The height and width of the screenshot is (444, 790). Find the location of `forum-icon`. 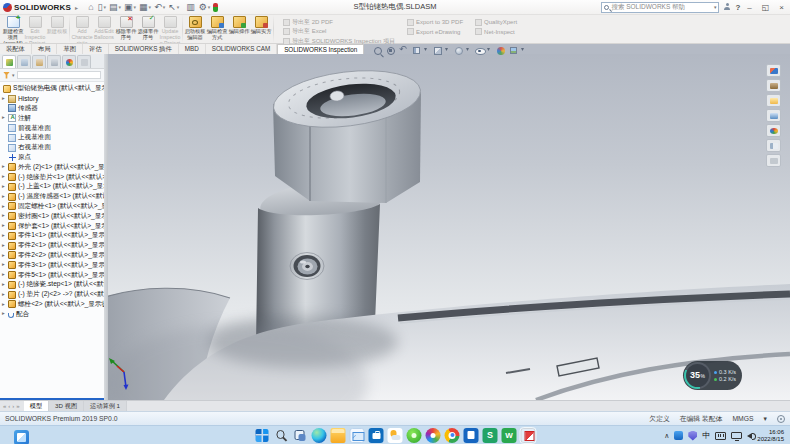

forum-icon is located at coordinates (774, 160).